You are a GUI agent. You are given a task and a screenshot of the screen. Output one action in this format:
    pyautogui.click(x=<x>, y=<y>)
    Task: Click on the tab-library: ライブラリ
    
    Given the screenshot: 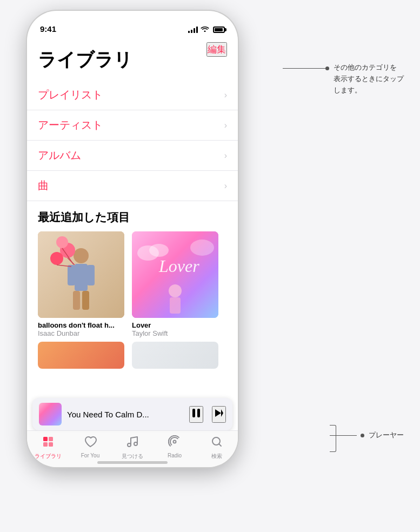 What is the action you would take?
    pyautogui.click(x=48, y=448)
    